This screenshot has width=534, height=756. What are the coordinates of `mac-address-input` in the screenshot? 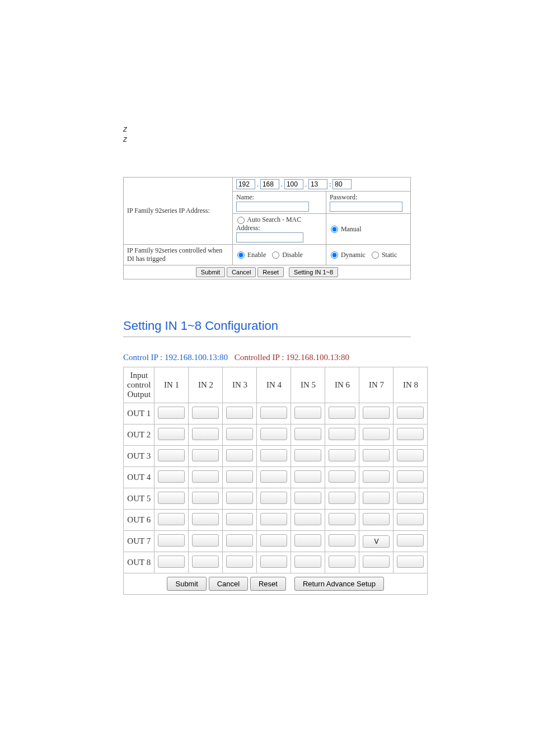 It's located at (270, 237).